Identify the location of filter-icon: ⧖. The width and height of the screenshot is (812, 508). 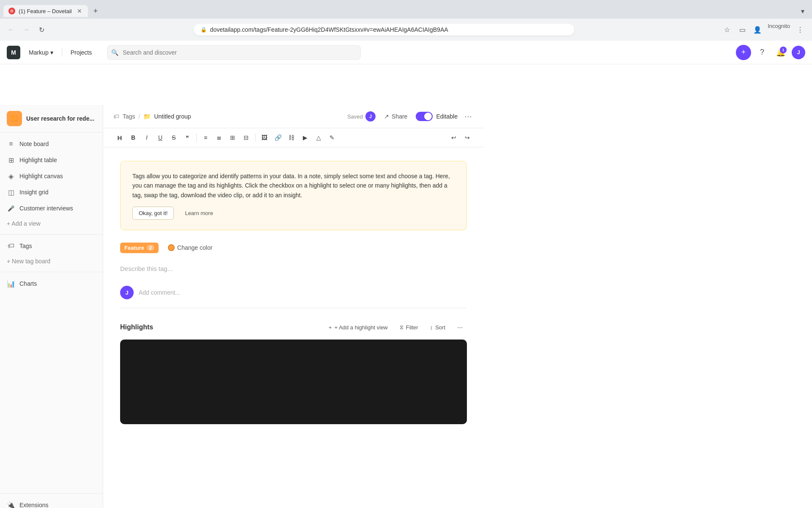
(402, 327).